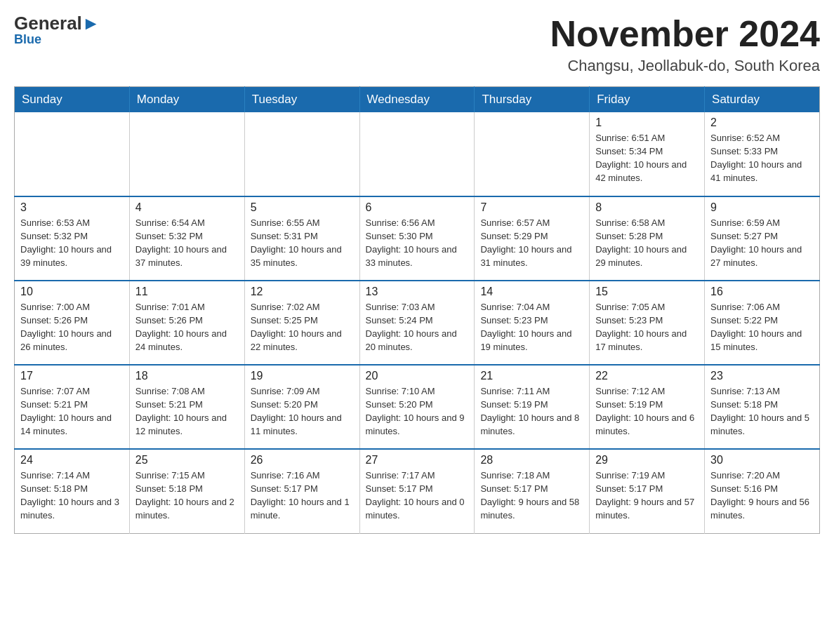 The image size is (834, 644). Describe the element at coordinates (532, 239) in the screenshot. I see `calendar-day-cell: 7Sunrise: 6:57 AM Sunset: 5:29 PM Daylig…` at that location.